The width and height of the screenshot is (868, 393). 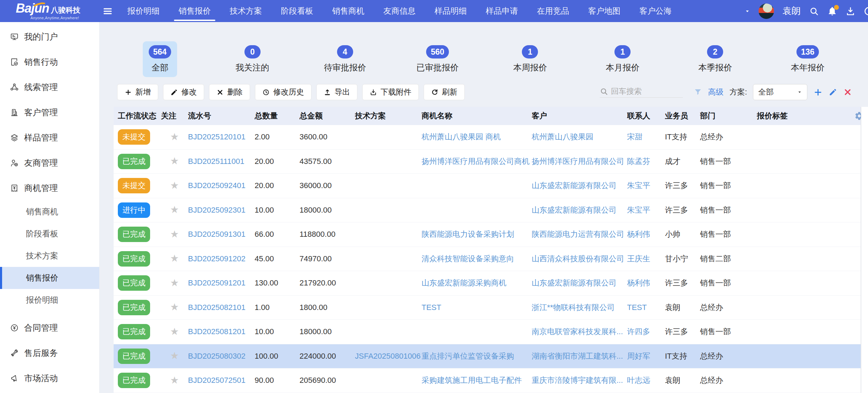 I want to click on column-header: 总金额, so click(x=327, y=116).